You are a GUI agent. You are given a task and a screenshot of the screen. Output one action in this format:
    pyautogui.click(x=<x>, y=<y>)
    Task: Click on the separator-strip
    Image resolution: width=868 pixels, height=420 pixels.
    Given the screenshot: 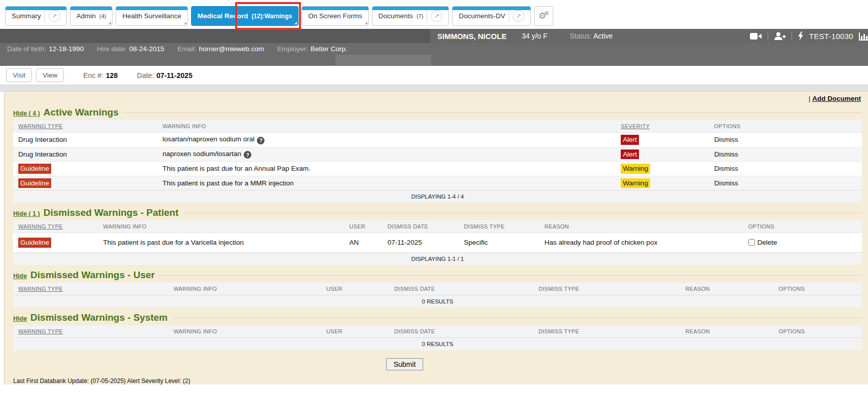 What is the action you would take?
    pyautogui.click(x=434, y=88)
    